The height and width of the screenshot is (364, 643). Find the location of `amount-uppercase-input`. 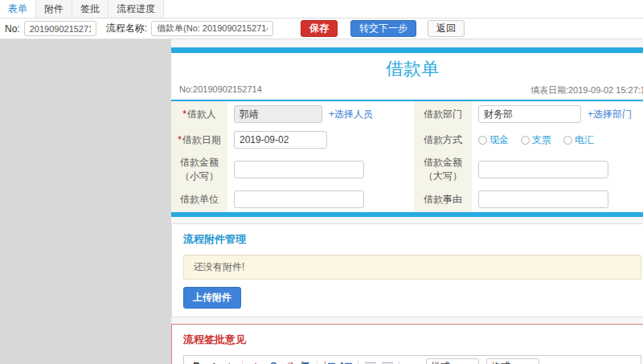

amount-uppercase-input is located at coordinates (543, 170).